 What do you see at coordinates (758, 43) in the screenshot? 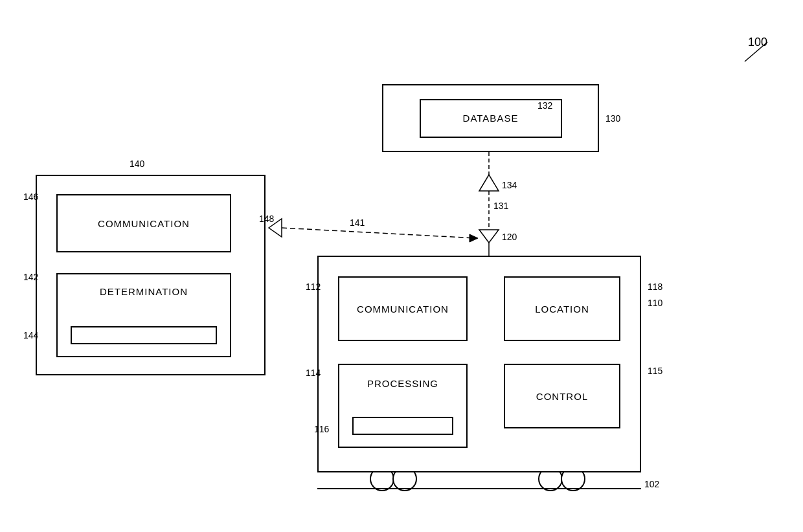
I see `label-100: 100` at bounding box center [758, 43].